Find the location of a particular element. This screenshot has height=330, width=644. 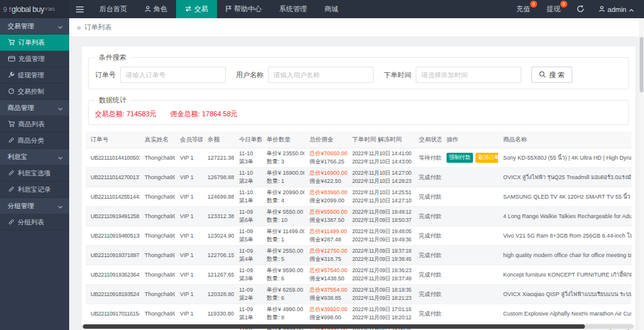

product-name-cell: Koncept furniture KONCEPT FURNITURE เก้า… is located at coordinates (565, 275).